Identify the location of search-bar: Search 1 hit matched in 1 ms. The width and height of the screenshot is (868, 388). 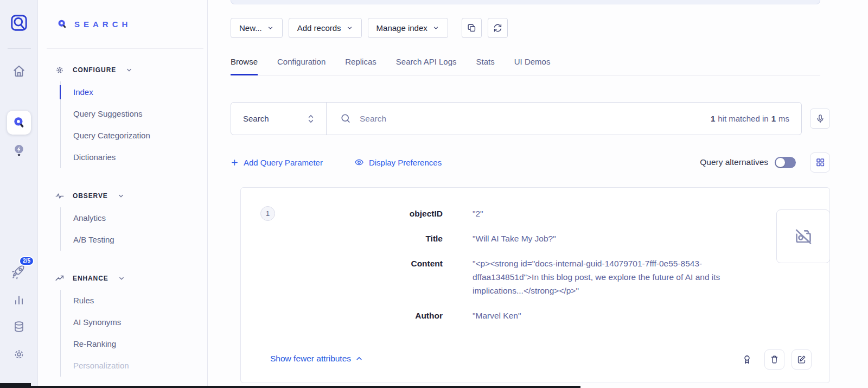
(516, 118).